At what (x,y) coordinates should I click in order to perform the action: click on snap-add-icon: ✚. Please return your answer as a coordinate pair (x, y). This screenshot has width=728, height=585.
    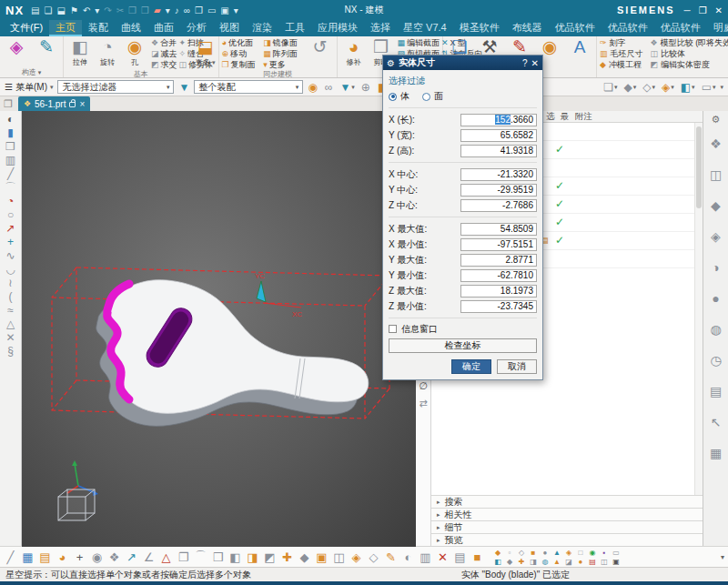
    Looking at the image, I should click on (288, 557).